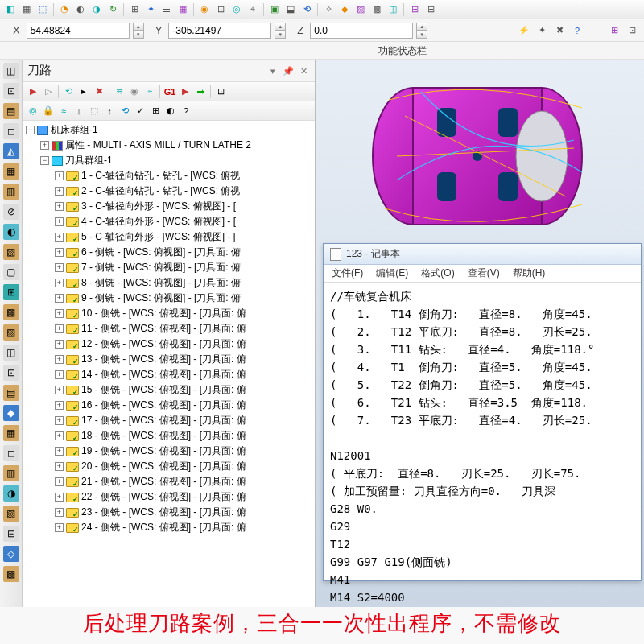 Image resolution: width=644 pixels, height=644 pixels. I want to click on rail-icon: ◻, so click(11, 453).